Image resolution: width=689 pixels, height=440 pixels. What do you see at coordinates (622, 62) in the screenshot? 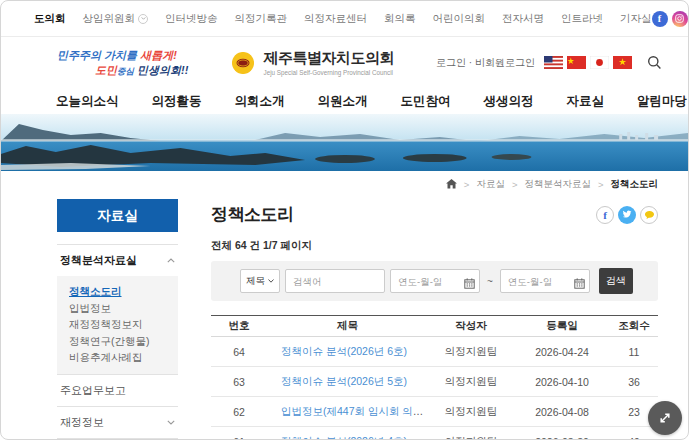
I see `vietnam-flag-icon` at bounding box center [622, 62].